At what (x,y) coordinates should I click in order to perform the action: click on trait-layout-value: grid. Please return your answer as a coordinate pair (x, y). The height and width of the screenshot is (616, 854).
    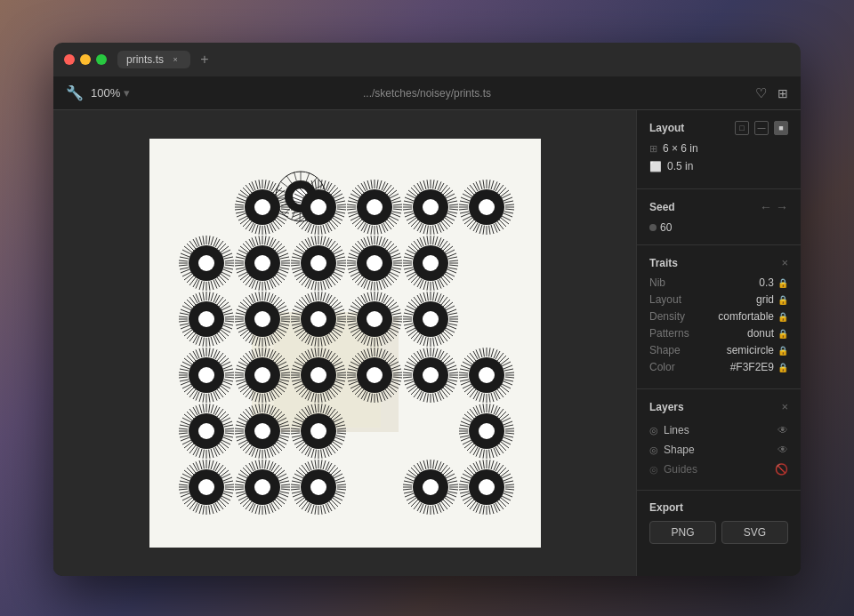
    Looking at the image, I should click on (765, 300).